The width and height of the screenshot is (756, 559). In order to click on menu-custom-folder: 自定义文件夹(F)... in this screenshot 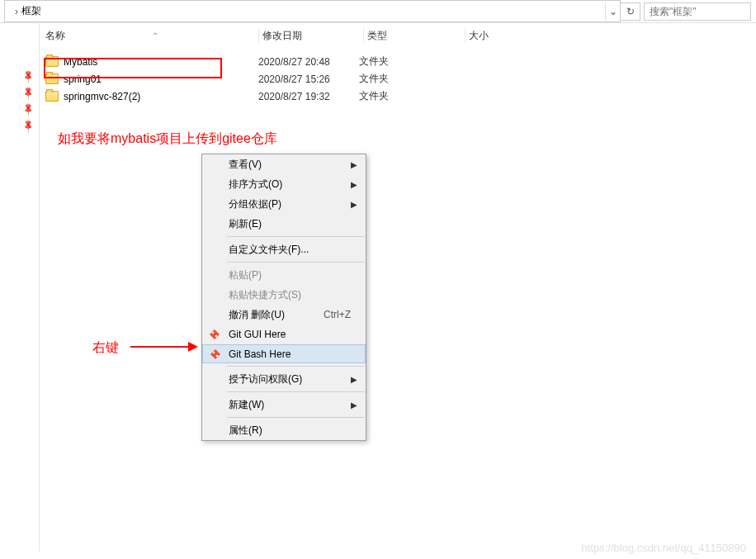, I will do `click(284, 249)`.